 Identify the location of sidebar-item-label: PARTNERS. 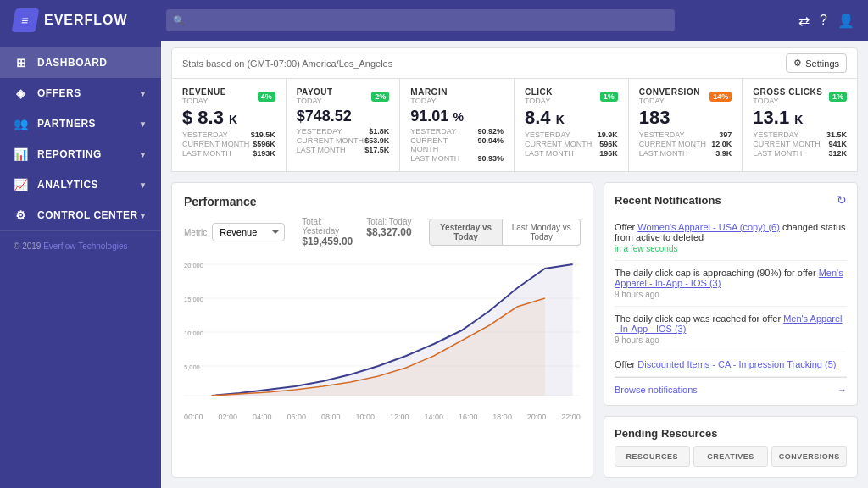
(66, 124).